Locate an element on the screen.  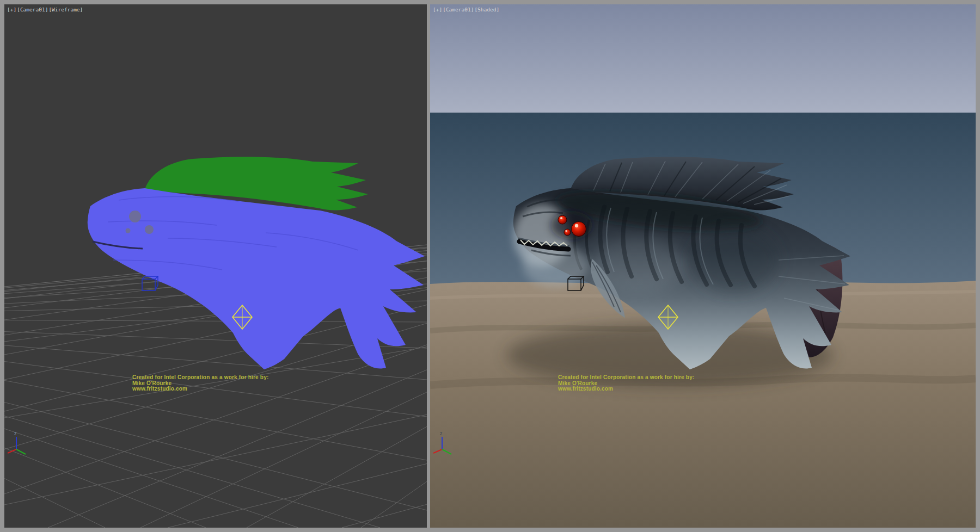
viewport-menu-shading: [Wireframe] is located at coordinates (65, 10).